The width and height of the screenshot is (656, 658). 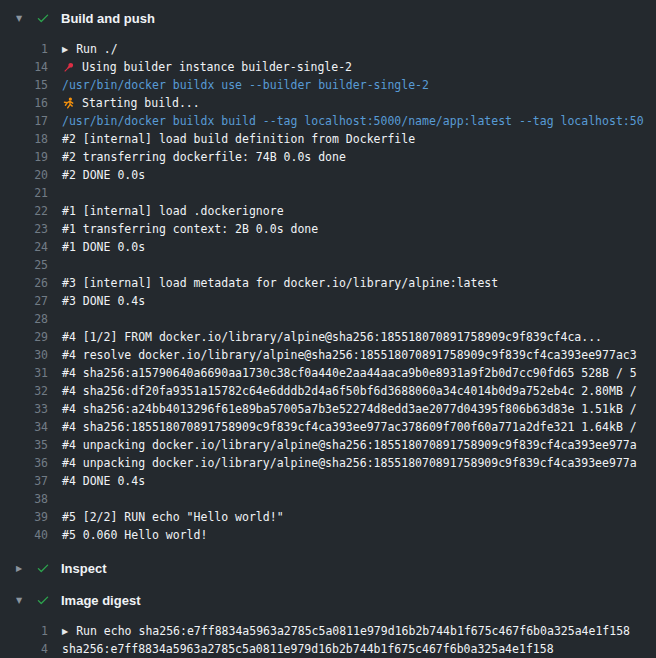 I want to click on log-text: #4 resolve docker.io/library/alpine@sha2…, so click(x=350, y=355).